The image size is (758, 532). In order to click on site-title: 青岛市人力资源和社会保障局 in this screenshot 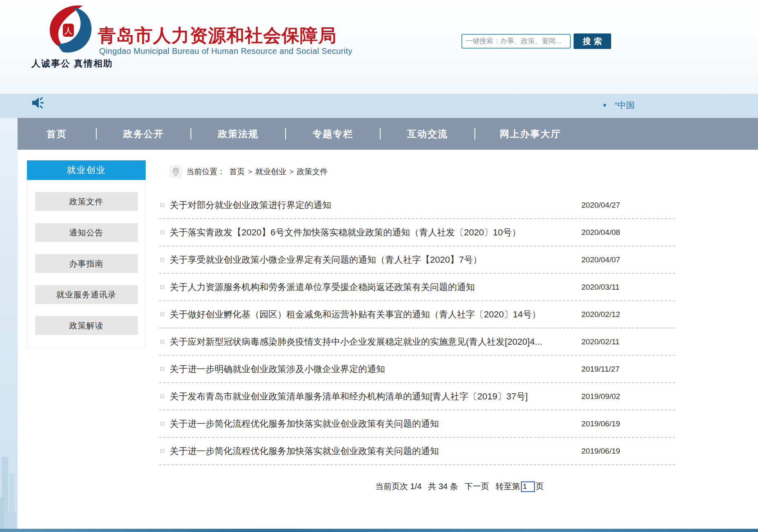, I will do `click(217, 36)`.